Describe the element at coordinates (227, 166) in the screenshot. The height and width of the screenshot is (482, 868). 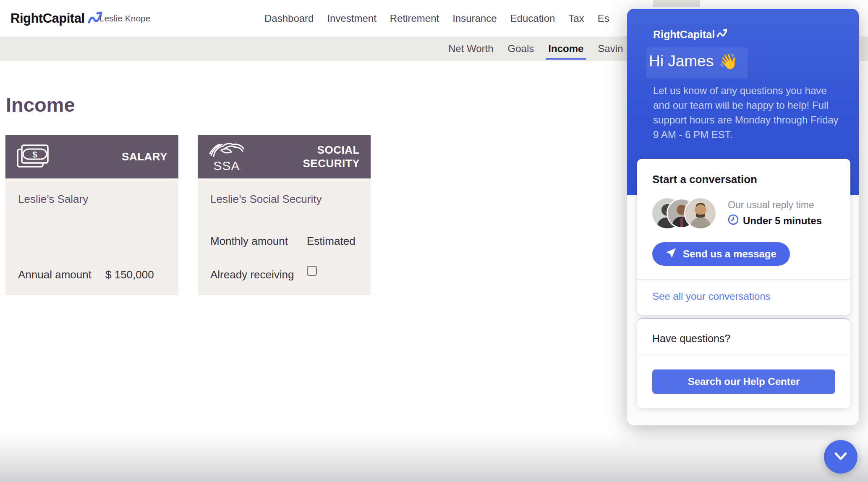
I see `ssa-icon-text: SSA` at that location.